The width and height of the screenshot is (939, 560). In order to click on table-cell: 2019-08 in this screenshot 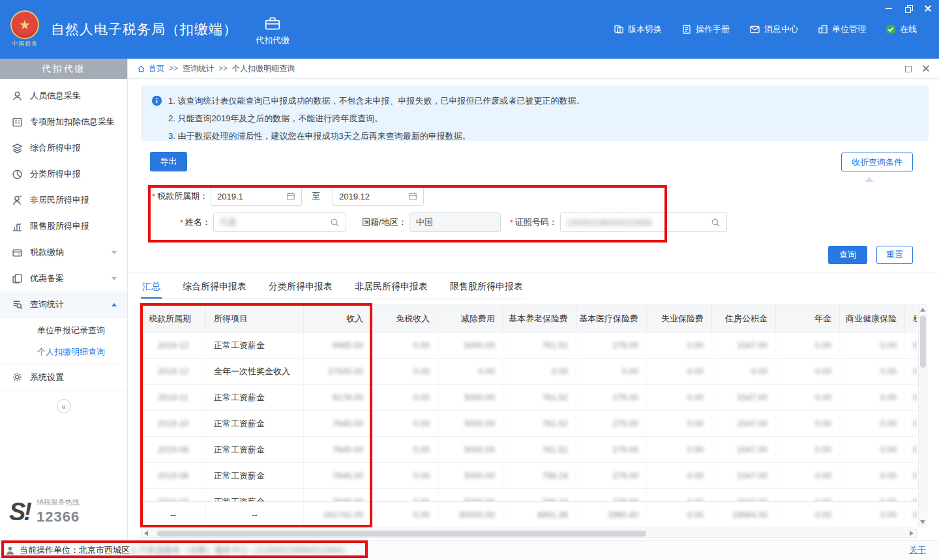, I will do `click(173, 476)`.